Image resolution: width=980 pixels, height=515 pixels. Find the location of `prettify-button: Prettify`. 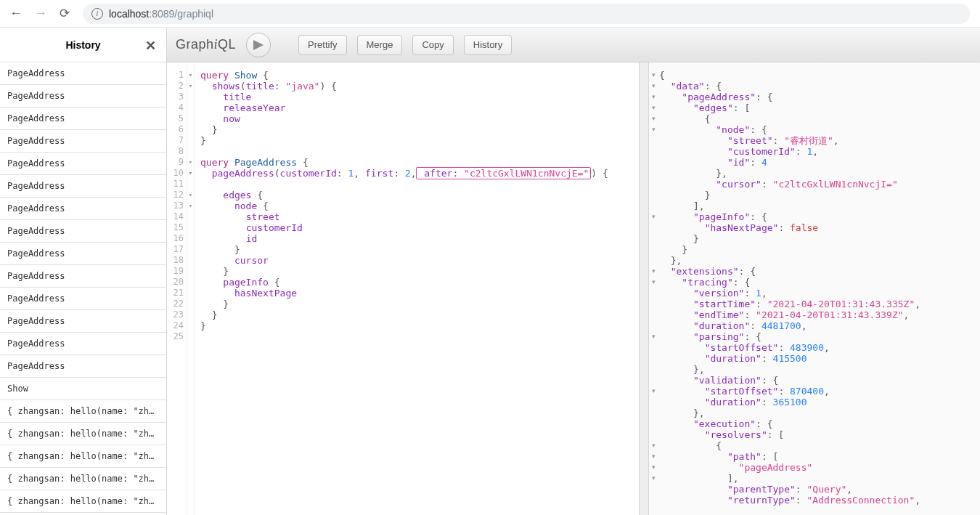

prettify-button: Prettify is located at coordinates (322, 45).